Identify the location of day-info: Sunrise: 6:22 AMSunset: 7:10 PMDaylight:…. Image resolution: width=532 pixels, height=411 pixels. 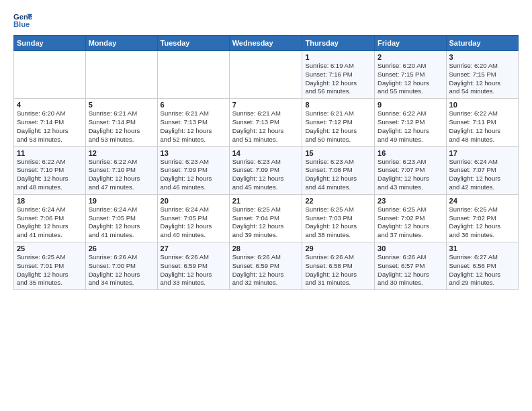
(50, 175).